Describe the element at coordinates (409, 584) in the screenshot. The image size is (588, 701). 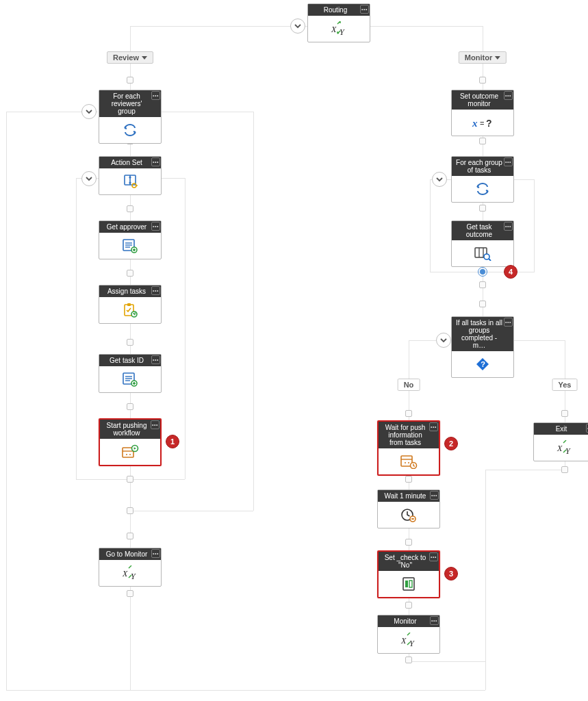
I see `update-item-icon` at that location.